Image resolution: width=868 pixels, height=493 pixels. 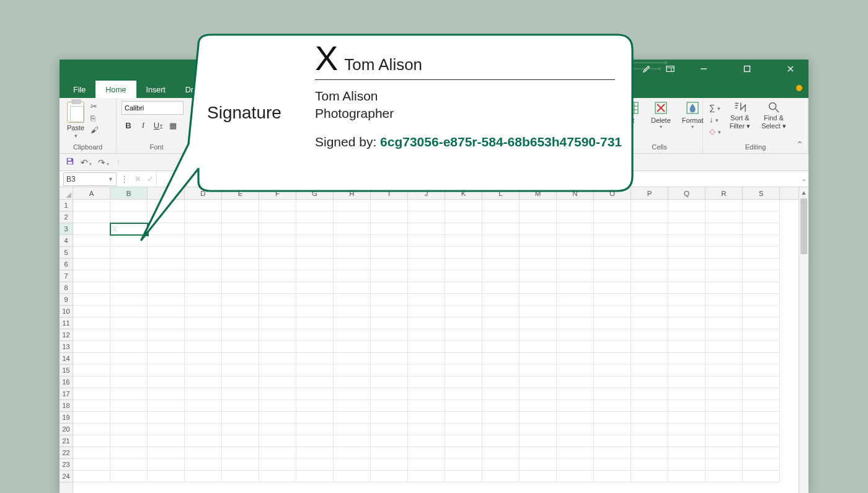 I want to click on minimize-button, so click(x=704, y=69).